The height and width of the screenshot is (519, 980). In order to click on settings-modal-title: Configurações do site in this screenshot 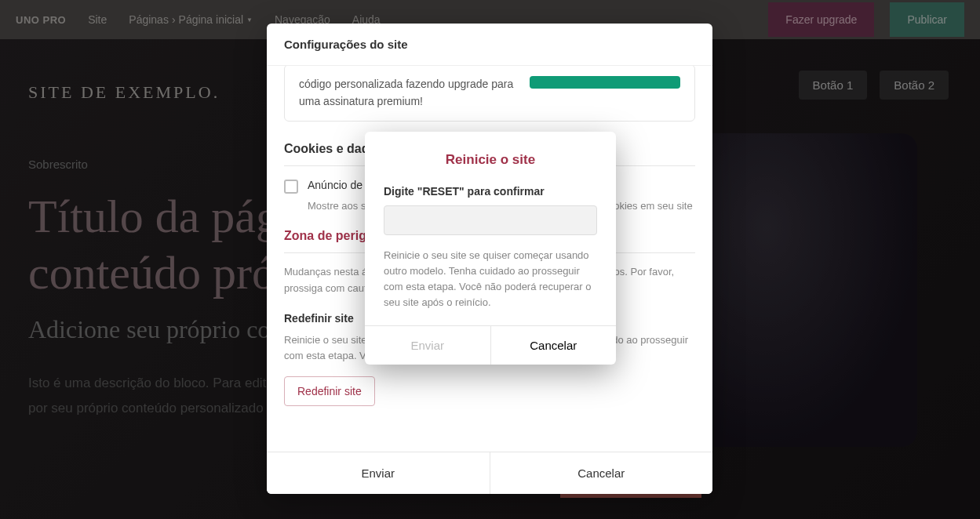, I will do `click(490, 45)`.